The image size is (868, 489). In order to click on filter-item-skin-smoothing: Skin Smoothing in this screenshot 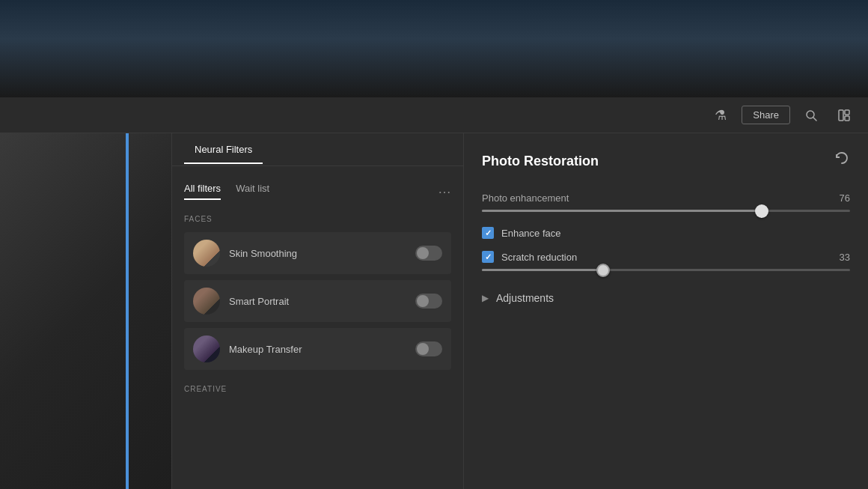, I will do `click(317, 253)`.